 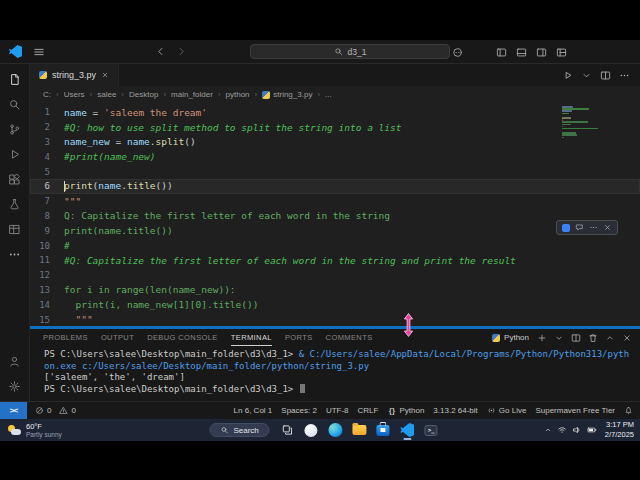 What do you see at coordinates (432, 430) in the screenshot?
I see `terminal-icon` at bounding box center [432, 430].